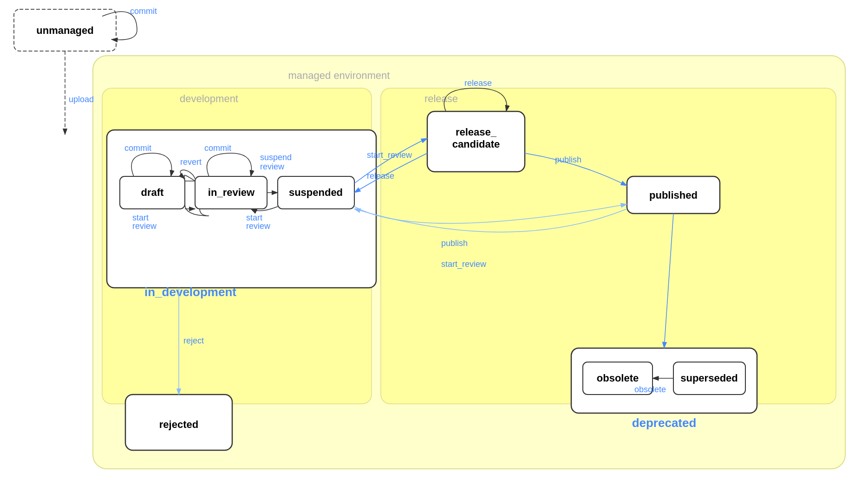 The width and height of the screenshot is (868, 492). What do you see at coordinates (65, 31) in the screenshot?
I see `unmanaged-label: unmanaged` at bounding box center [65, 31].